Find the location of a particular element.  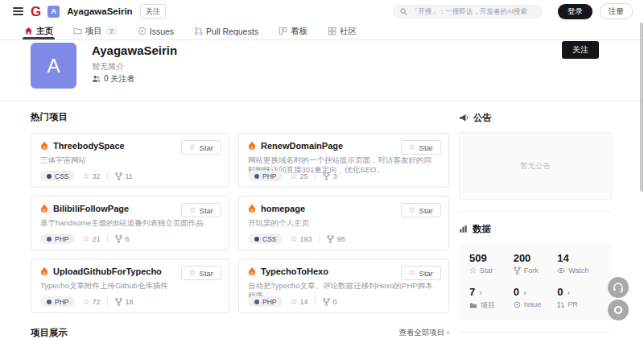

repo-name: BilibiliFollowPage is located at coordinates (91, 209).